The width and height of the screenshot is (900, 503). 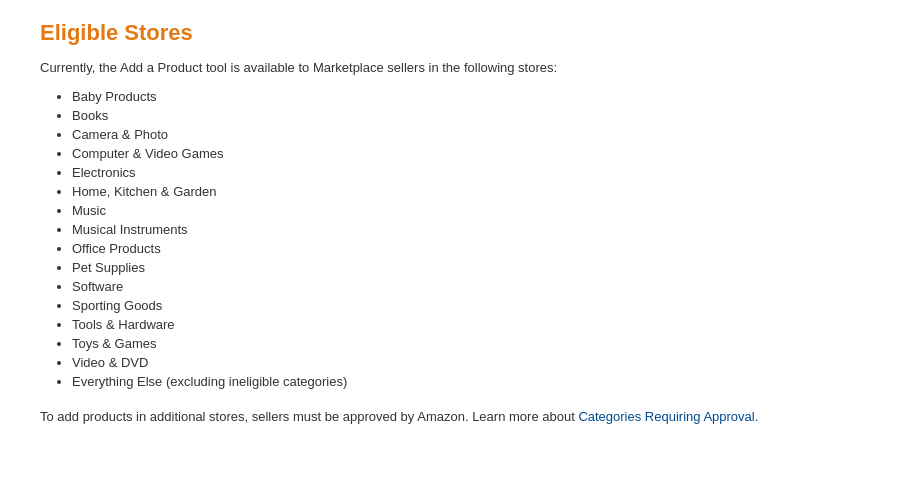 I want to click on list-item: Everything Else (excluding ineligible ca…, so click(x=466, y=382).